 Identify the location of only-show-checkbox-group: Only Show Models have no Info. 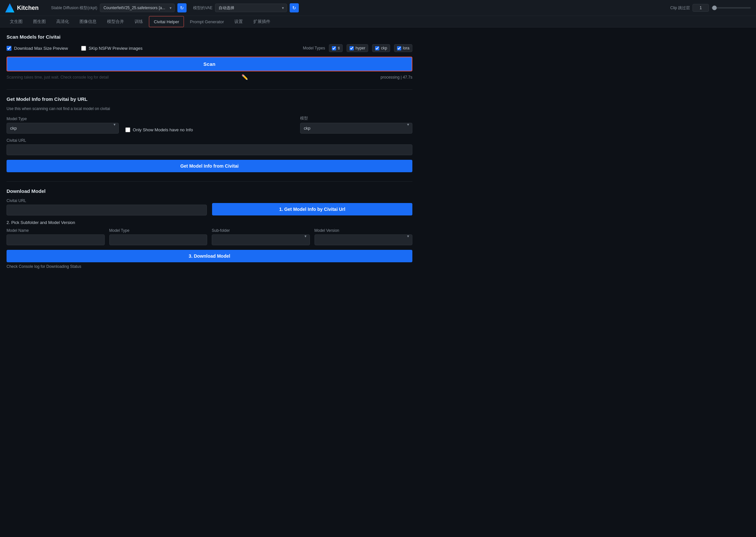
(159, 130).